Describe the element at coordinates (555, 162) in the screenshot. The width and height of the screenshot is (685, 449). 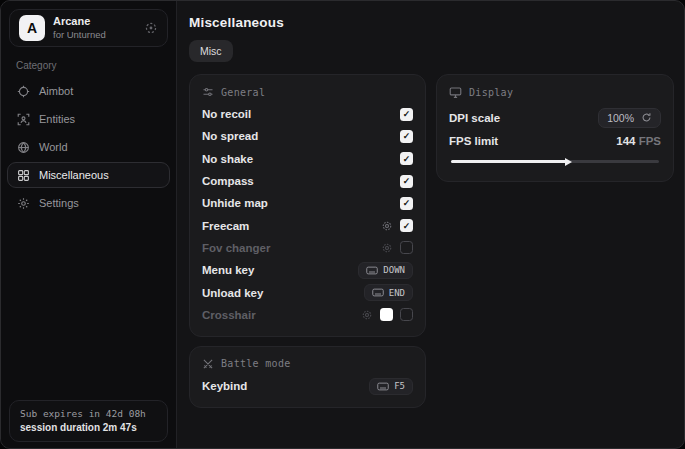
I see `fps-limit-slider` at that location.